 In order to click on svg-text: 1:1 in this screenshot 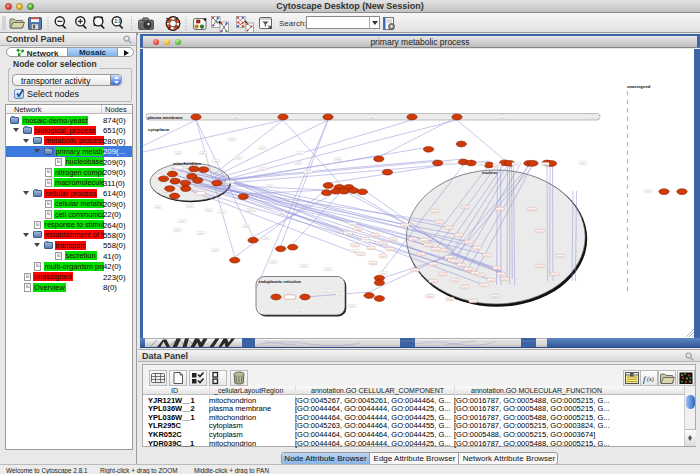, I will do `click(118, 22)`.